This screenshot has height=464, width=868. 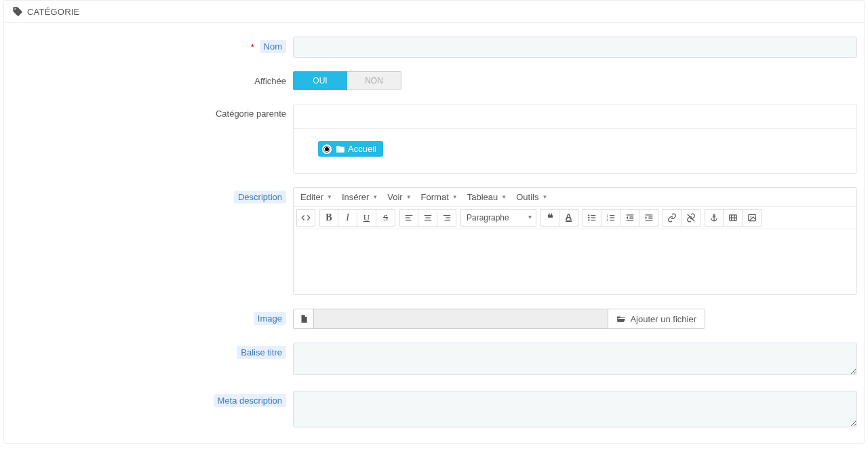 What do you see at coordinates (306, 218) in the screenshot?
I see `source-code-button` at bounding box center [306, 218].